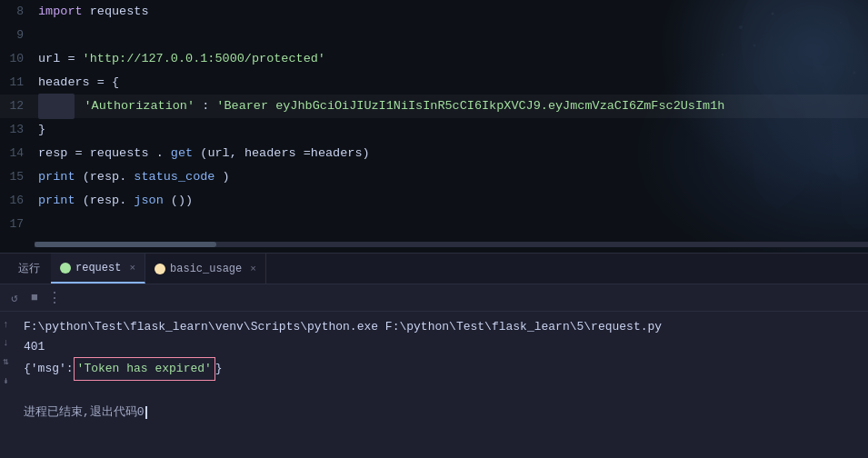 This screenshot has height=458, width=868. What do you see at coordinates (5, 380) in the screenshot?
I see `scroll-bottom-indicator: ↡` at bounding box center [5, 380].